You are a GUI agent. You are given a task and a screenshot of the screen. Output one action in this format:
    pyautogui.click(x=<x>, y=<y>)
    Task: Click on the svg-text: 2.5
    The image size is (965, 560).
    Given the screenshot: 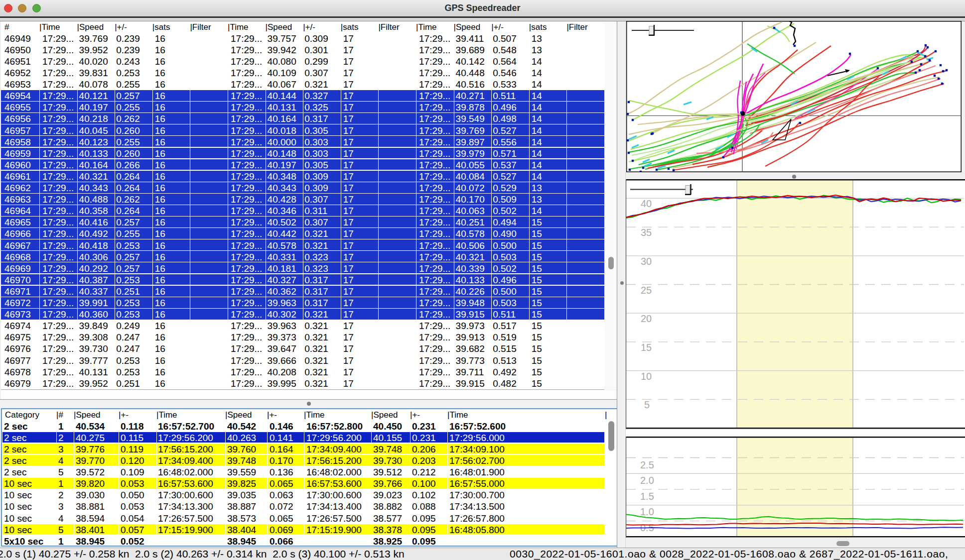 What is the action you would take?
    pyautogui.click(x=647, y=465)
    